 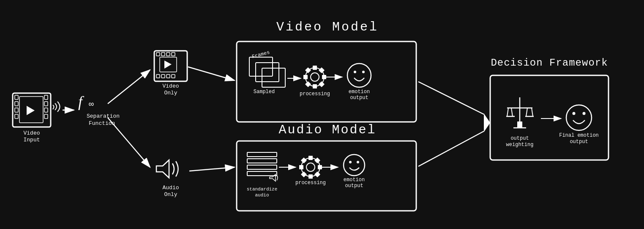 I want to click on video-input-label: Video, so click(x=31, y=133).